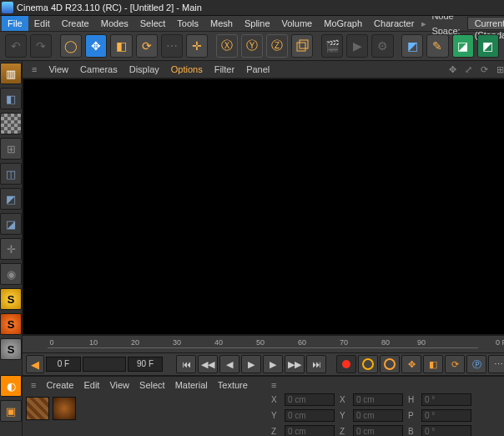 Image resolution: width=504 pixels, height=436 pixels. I want to click on goto-end-button: ⏭, so click(316, 364).